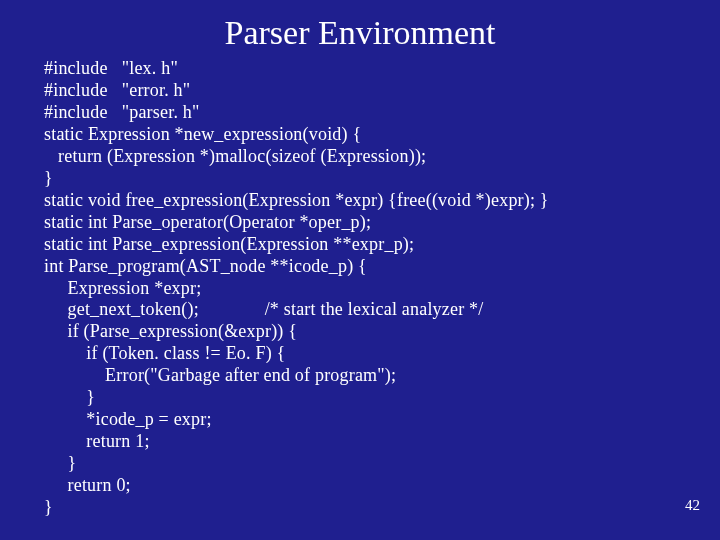 This screenshot has width=720, height=540. Describe the element at coordinates (692, 506) in the screenshot. I see `page-number: 42` at that location.